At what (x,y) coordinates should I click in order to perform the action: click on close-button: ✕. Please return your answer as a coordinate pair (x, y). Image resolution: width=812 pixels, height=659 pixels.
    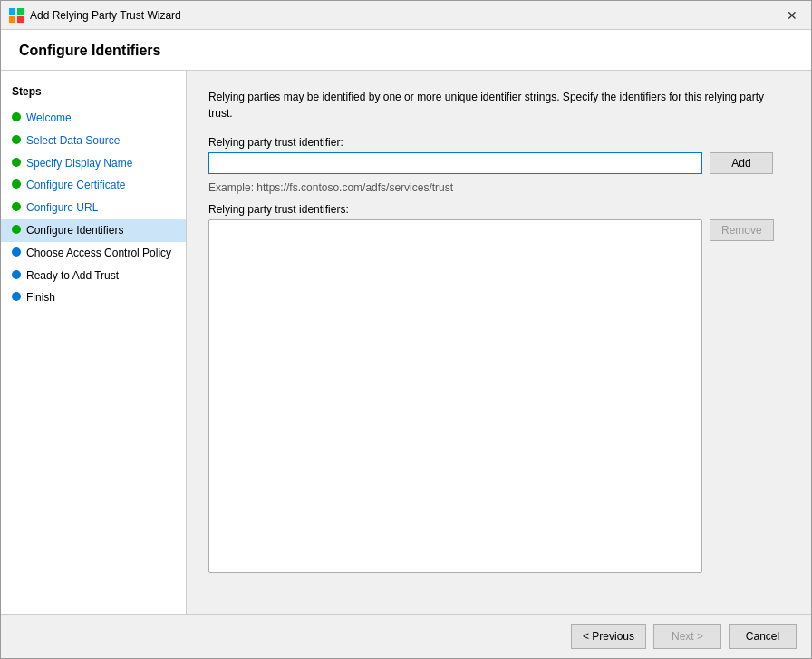
    Looking at the image, I should click on (792, 15).